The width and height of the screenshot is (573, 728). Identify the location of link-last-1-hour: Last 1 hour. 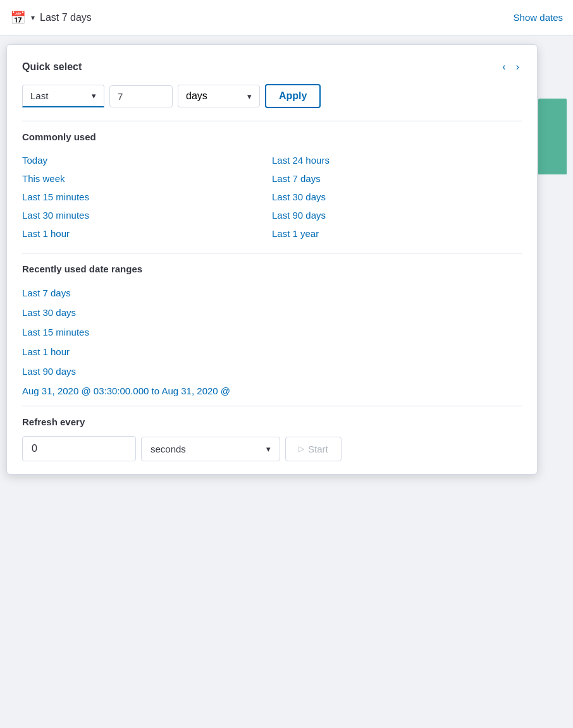
(147, 234).